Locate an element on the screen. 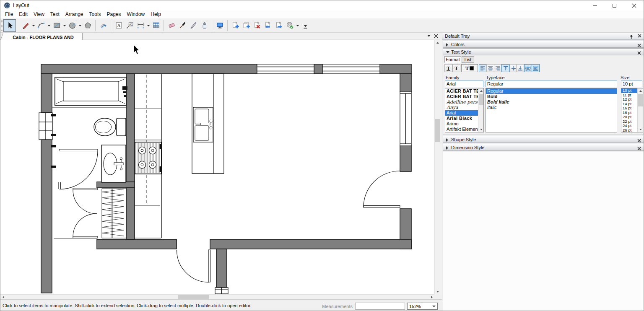 This screenshot has height=311, width=644. join-tool-button is located at coordinates (204, 26).